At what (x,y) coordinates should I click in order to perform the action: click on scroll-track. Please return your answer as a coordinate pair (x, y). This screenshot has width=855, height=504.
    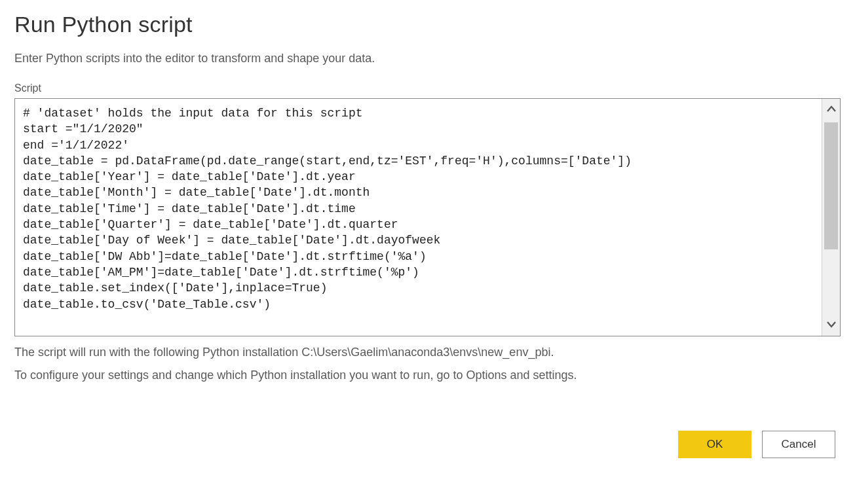
    Looking at the image, I should click on (831, 217).